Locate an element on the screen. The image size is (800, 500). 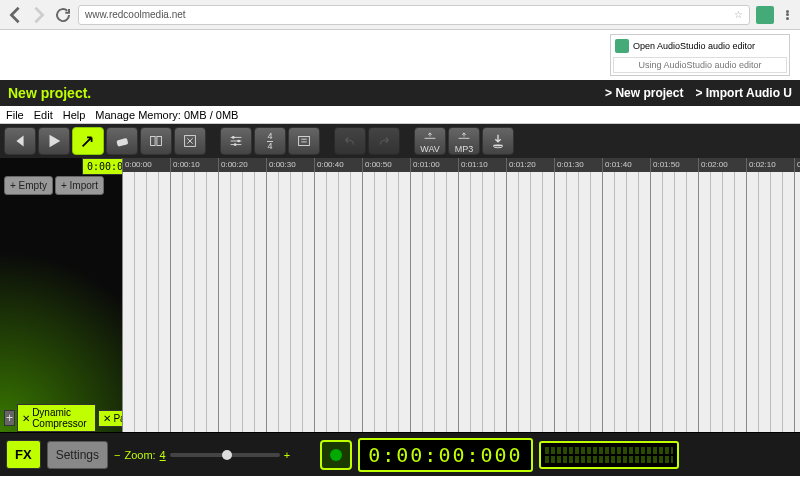
ruler-tick: 0:00:00 is located at coordinates (146, 165).